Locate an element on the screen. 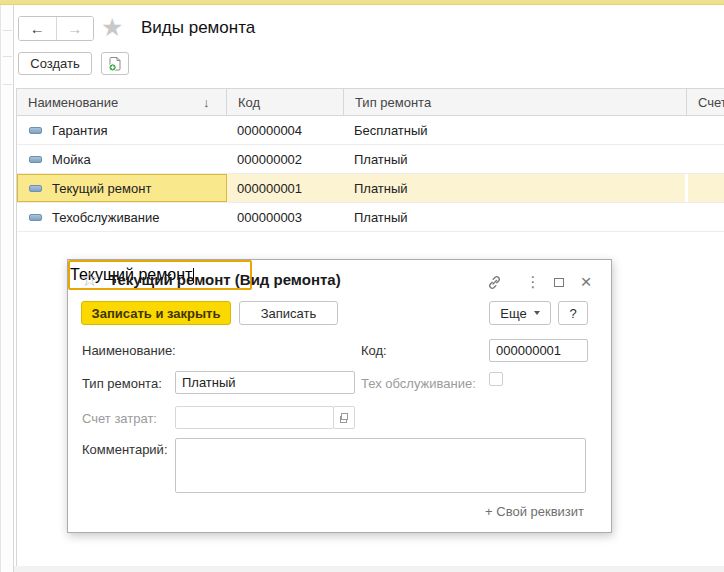 This screenshot has height=572, width=724. column-label: Тип ремонта is located at coordinates (393, 102).